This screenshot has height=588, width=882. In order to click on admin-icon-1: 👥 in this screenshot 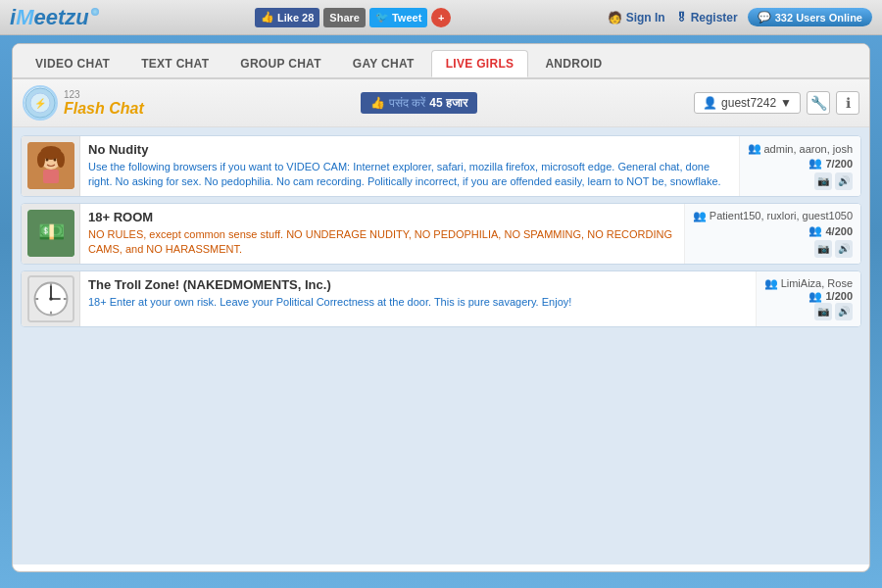, I will do `click(755, 149)`.